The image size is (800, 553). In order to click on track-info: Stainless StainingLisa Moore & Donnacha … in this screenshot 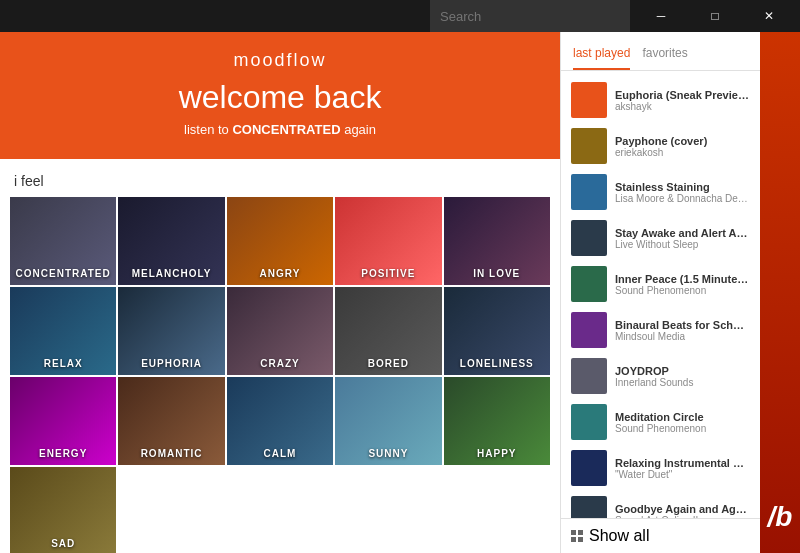, I will do `click(682, 192)`.